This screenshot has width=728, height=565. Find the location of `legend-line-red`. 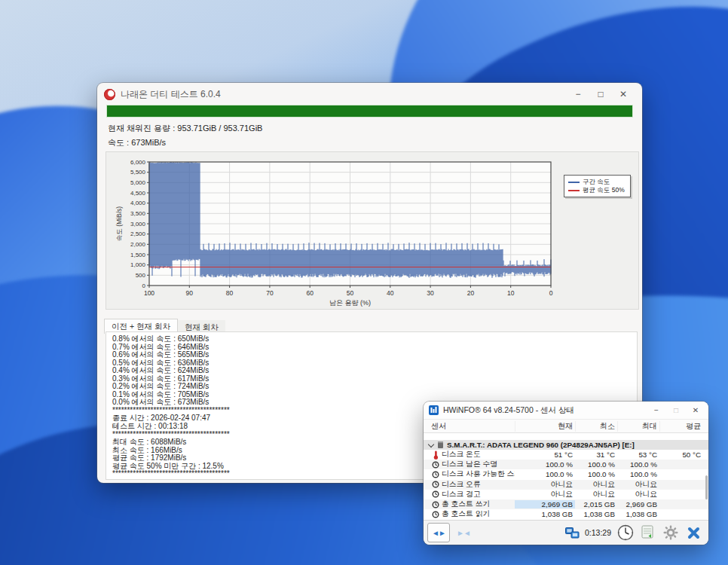

legend-line-red is located at coordinates (574, 191).